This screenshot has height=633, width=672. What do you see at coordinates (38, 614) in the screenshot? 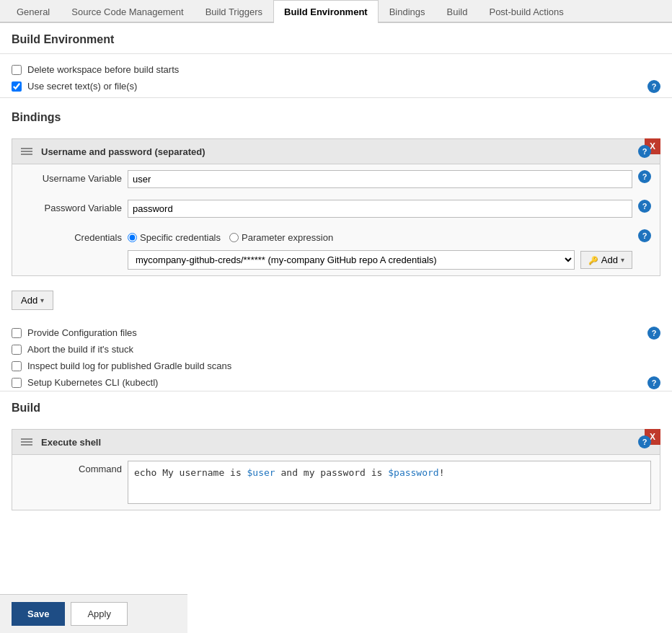
I see `save-button: Save` at bounding box center [38, 614].